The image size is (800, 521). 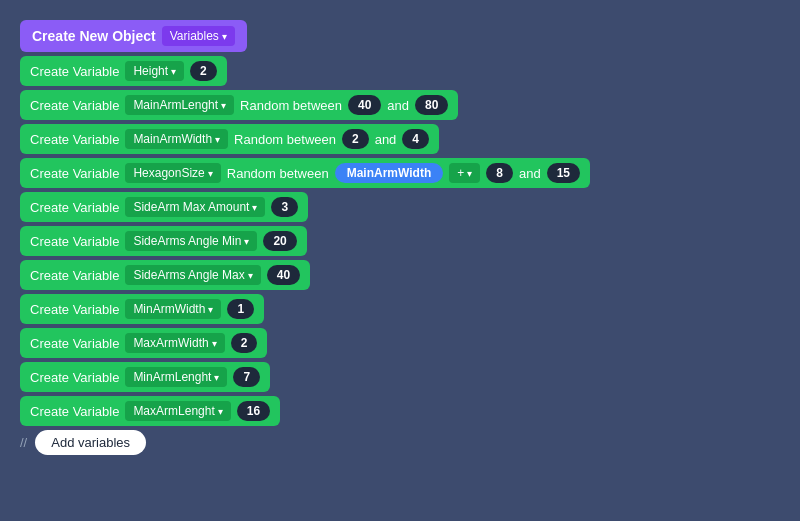 I want to click on header-row: Create New Object Variables, so click(x=134, y=36).